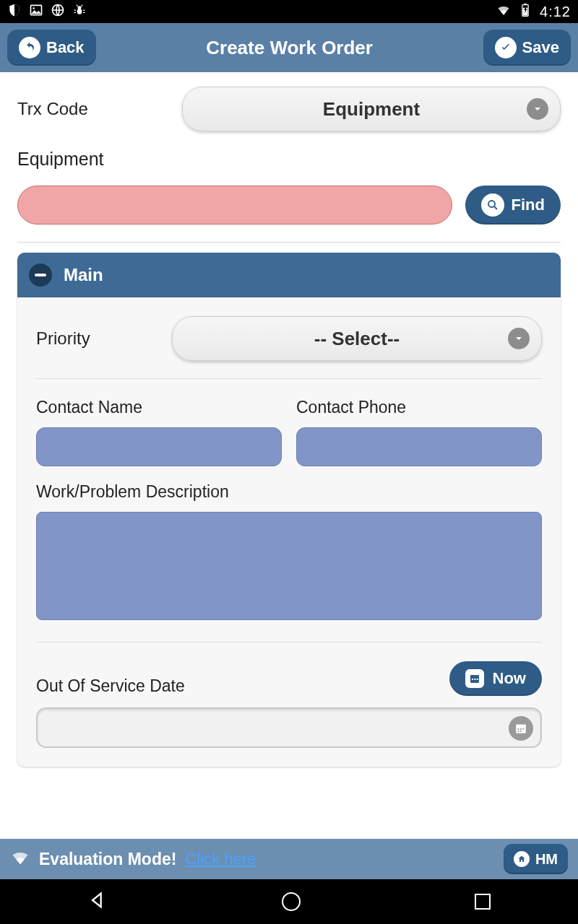 The image size is (578, 924). Describe the element at coordinates (30, 48) in the screenshot. I see `back-icon` at that location.